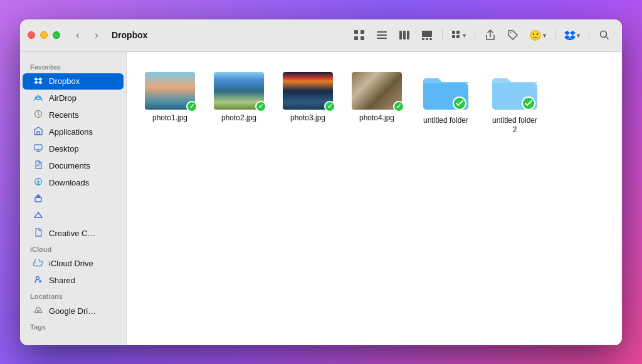 This screenshot has width=642, height=364. I want to click on sidebar-item-icloud-drive: iCloud Drive, so click(73, 264).